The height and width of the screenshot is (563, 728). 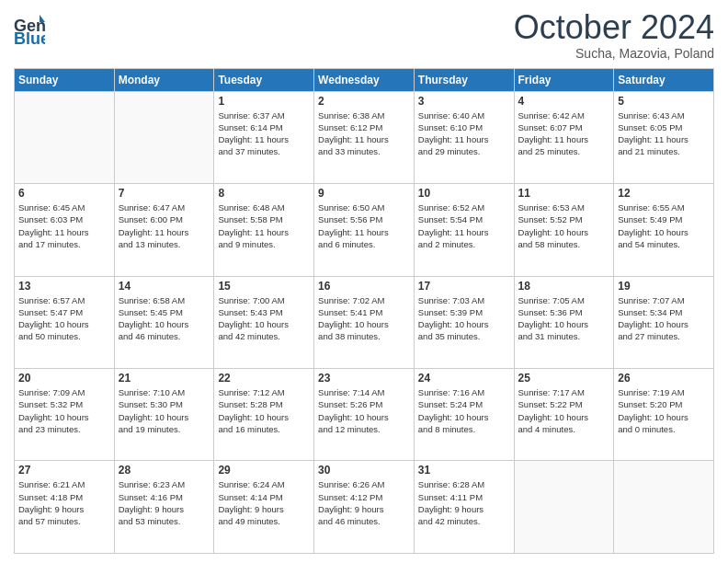 What do you see at coordinates (664, 286) in the screenshot?
I see `day-number: 19` at bounding box center [664, 286].